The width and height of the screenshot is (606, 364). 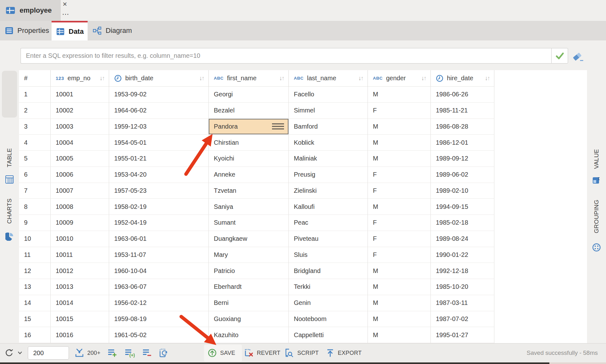 What do you see at coordinates (80, 223) in the screenshot?
I see `grid-cell-emp_no: 10009` at bounding box center [80, 223].